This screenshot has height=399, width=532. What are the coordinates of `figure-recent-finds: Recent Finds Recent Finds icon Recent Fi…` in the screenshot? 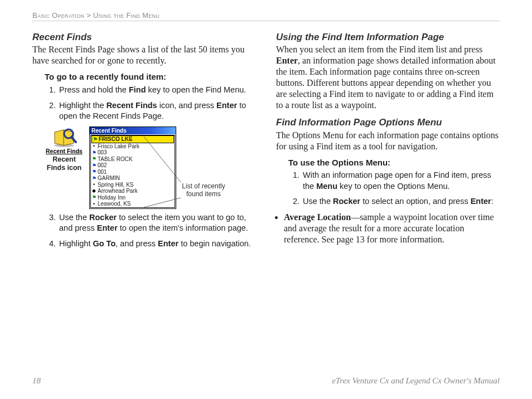 It's located at (151, 168).